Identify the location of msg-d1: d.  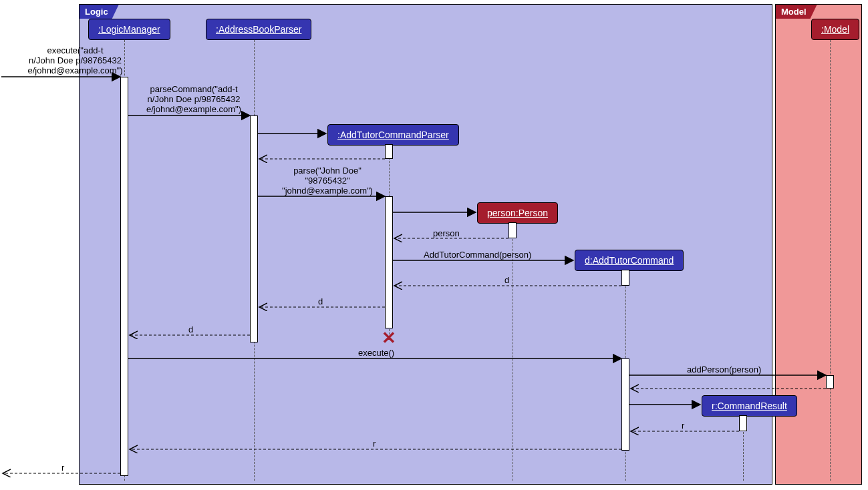
(507, 280).